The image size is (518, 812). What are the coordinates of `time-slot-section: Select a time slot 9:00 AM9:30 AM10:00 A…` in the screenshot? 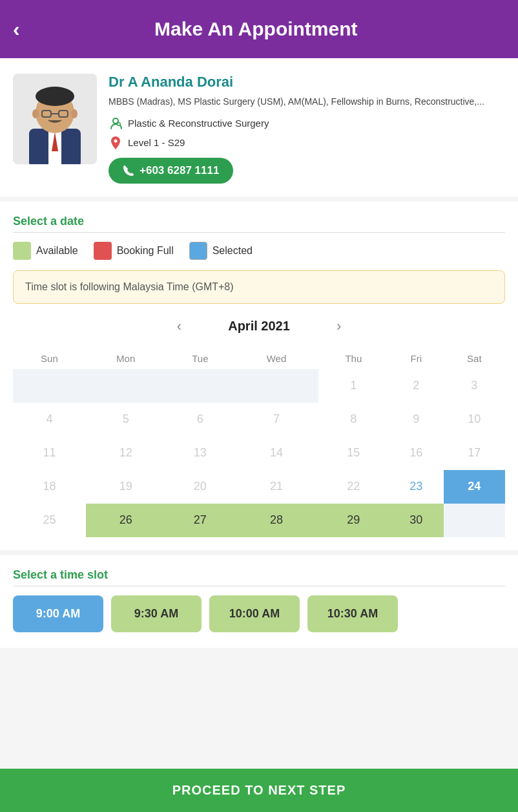 It's located at (259, 601).